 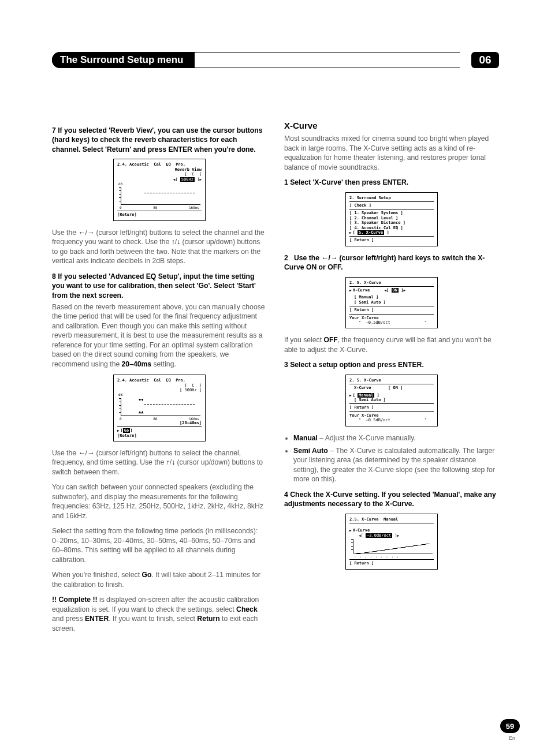 What do you see at coordinates (392, 563) in the screenshot?
I see `osd6-return: [ Return ]` at bounding box center [392, 563].